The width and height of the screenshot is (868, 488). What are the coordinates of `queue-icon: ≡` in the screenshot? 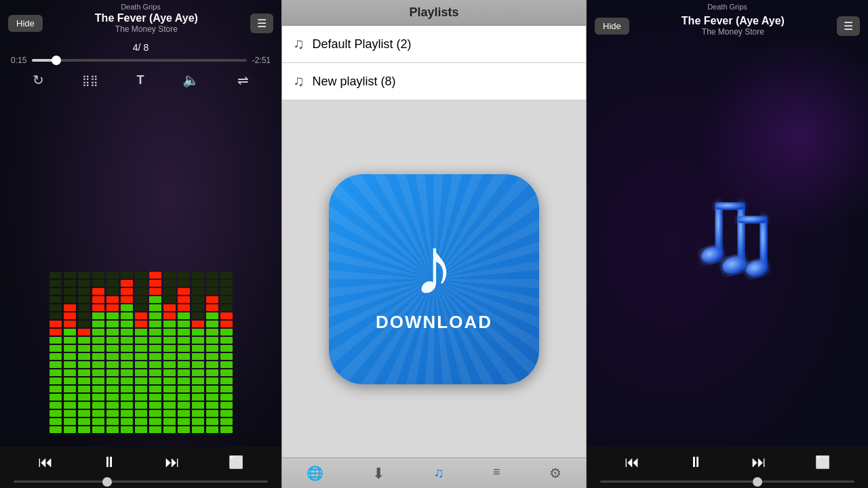 It's located at (496, 472).